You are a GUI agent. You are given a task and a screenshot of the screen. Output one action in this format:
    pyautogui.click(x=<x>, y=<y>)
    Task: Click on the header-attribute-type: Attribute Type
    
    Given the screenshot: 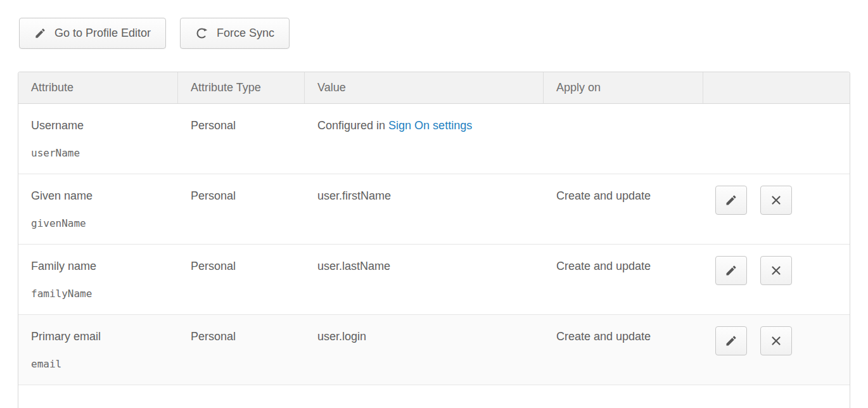 What is the action you would take?
    pyautogui.click(x=241, y=87)
    